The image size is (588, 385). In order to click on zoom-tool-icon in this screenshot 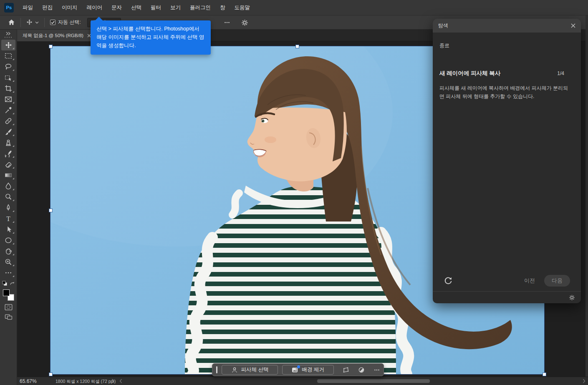, I will do `click(8, 262)`.